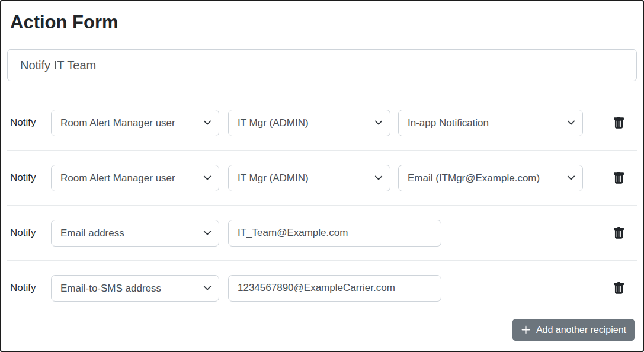  What do you see at coordinates (491, 123) in the screenshot?
I see `notification-method-select: In-app Notification` at bounding box center [491, 123].